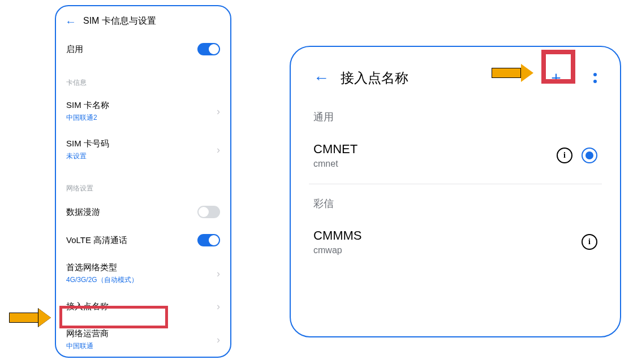 Image resolution: width=633 pixels, height=364 pixels. Describe the element at coordinates (455, 184) in the screenshot. I see `divider` at that location.